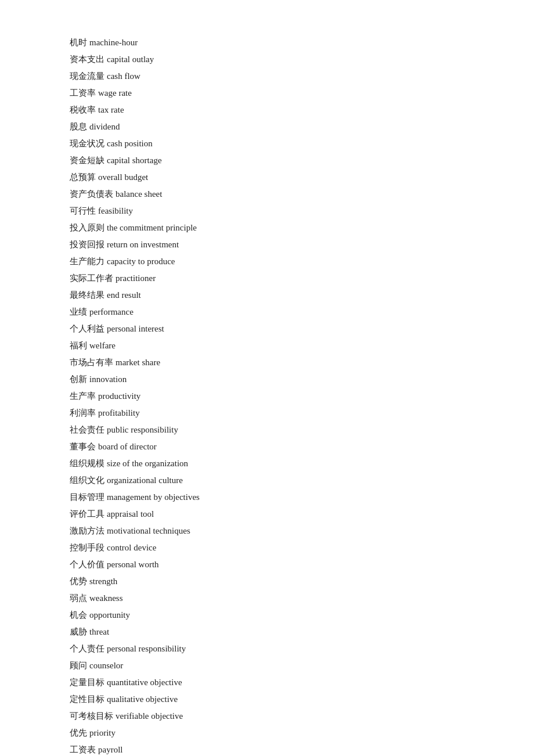 The image size is (534, 756). What do you see at coordinates (78, 581) in the screenshot?
I see `vocab-zh: 优势` at bounding box center [78, 581].